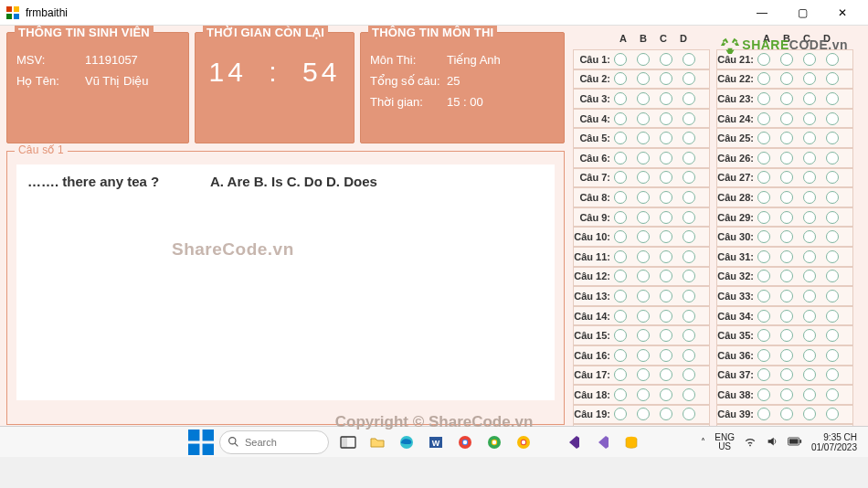  What do you see at coordinates (407, 442) in the screenshot?
I see `edge-icon` at bounding box center [407, 442].